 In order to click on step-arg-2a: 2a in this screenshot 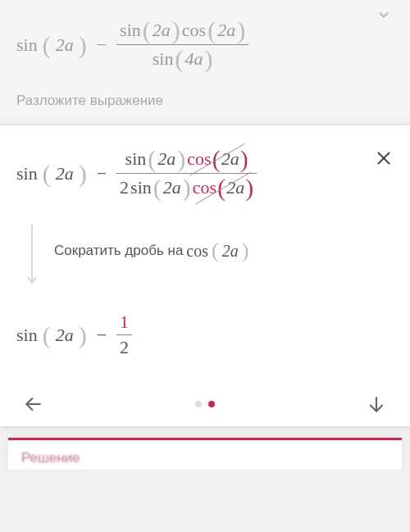, I will do `click(230, 251)`.